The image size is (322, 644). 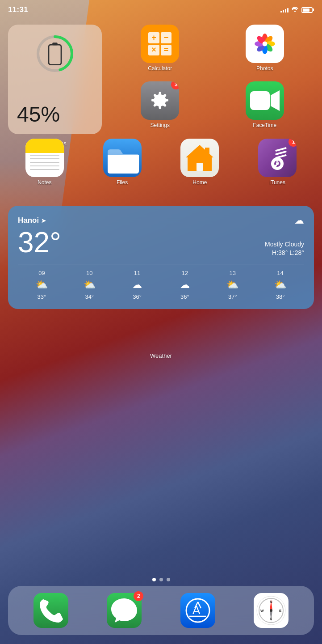 What do you see at coordinates (284, 249) in the screenshot?
I see `weather-description: Mostly Cloudy H:38° L:28°` at bounding box center [284, 249].